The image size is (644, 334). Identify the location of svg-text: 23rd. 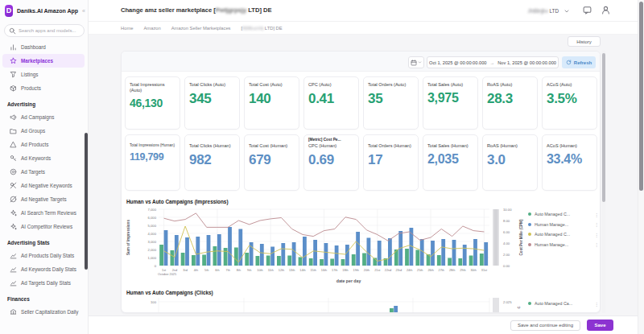
(398, 270).